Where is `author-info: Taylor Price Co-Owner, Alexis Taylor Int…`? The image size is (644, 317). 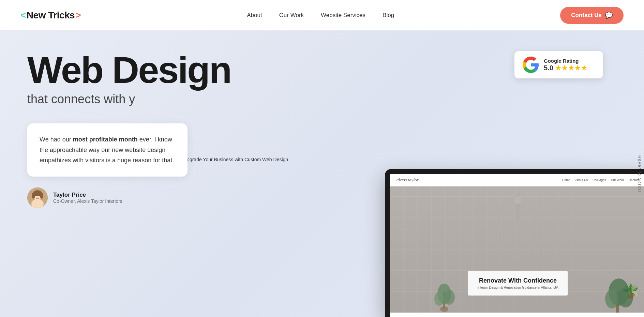
author-info: Taylor Price Co-Owner, Alexis Taylor Int… is located at coordinates (88, 198).